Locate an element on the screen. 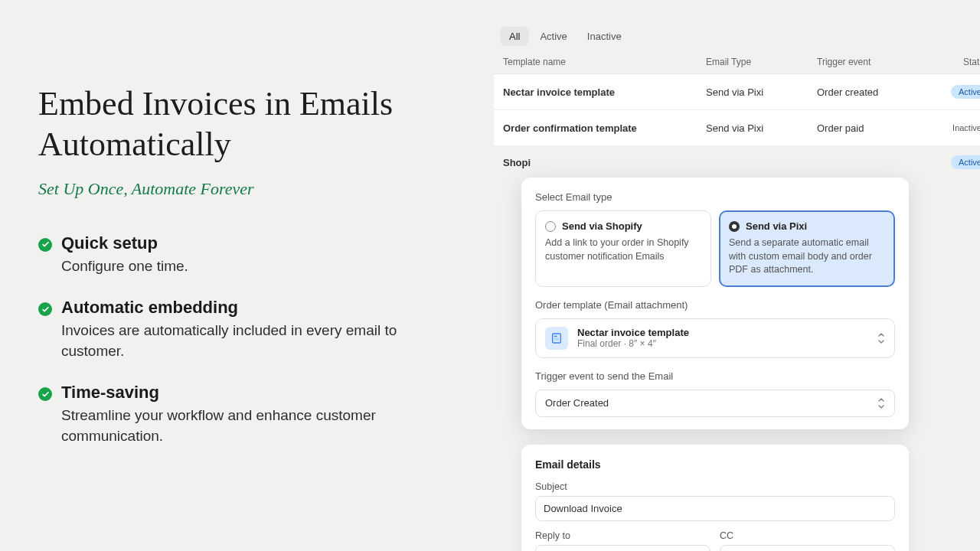  trigger-value: Order Created is located at coordinates (577, 403).